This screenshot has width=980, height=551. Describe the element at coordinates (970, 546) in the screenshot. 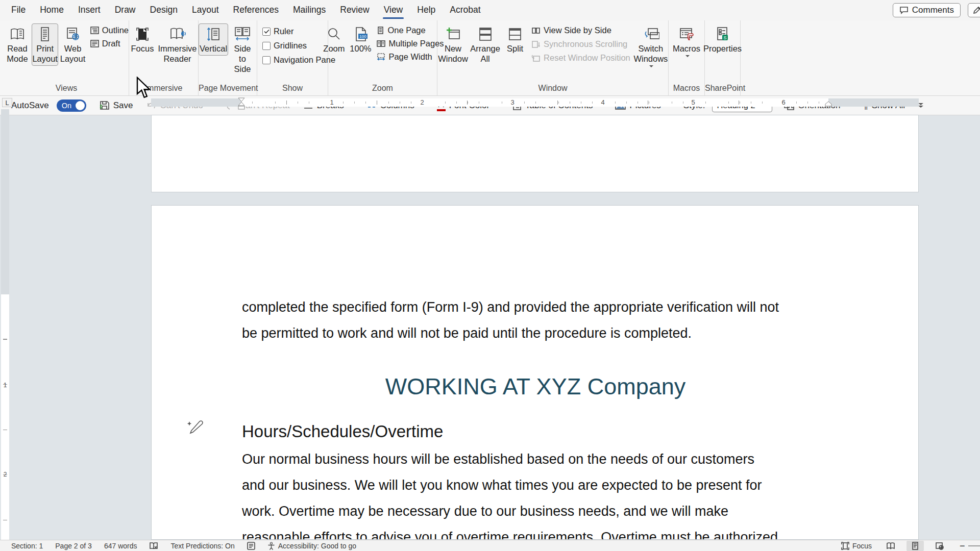

I see `zoom-out-button: −` at that location.